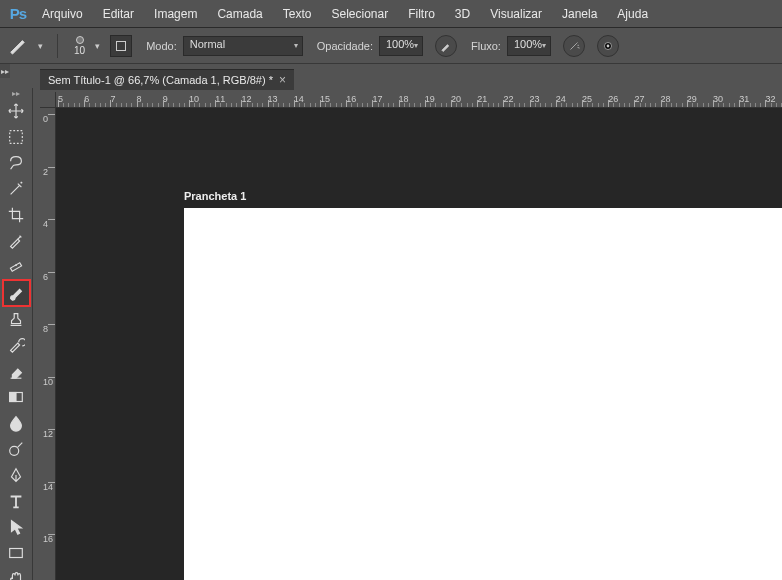 The height and width of the screenshot is (580, 782). What do you see at coordinates (16, 371) in the screenshot?
I see `eraser-tool` at bounding box center [16, 371].